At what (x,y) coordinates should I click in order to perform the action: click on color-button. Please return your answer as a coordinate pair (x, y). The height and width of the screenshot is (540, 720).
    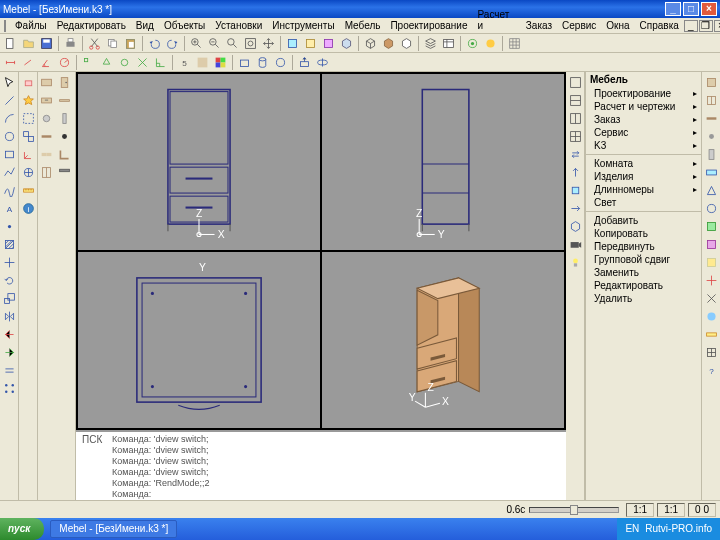
    Looking at the image, I should click on (220, 62).